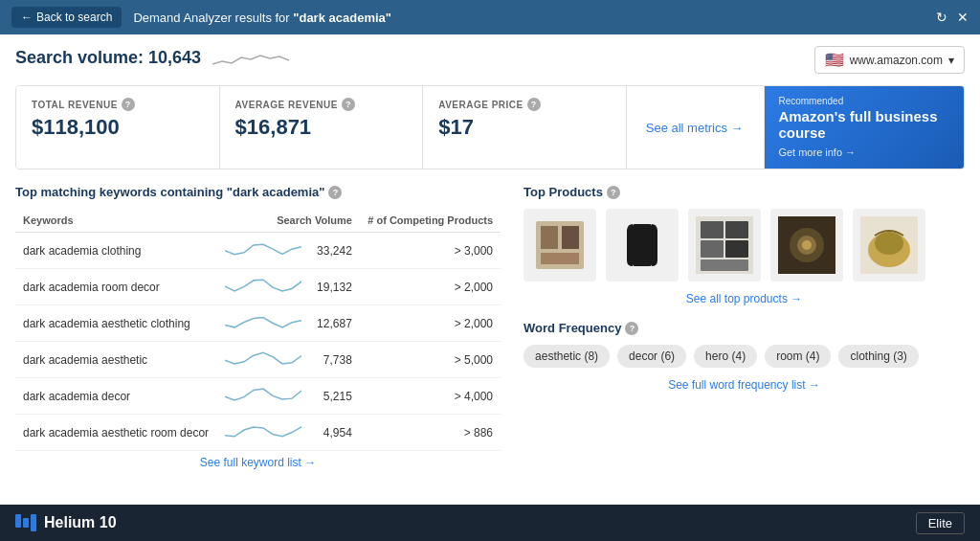  I want to click on keyword-cell: dark academia clothing, so click(117, 251).